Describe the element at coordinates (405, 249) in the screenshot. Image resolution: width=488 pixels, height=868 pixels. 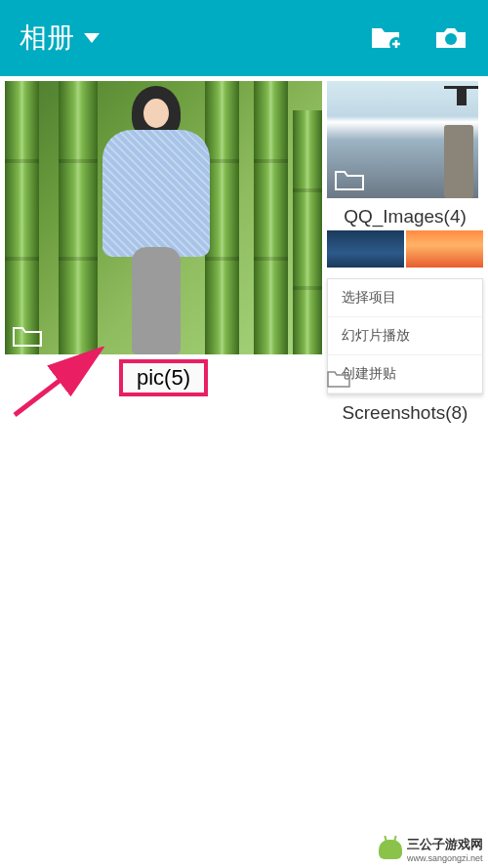
I see `album-screenshots` at that location.